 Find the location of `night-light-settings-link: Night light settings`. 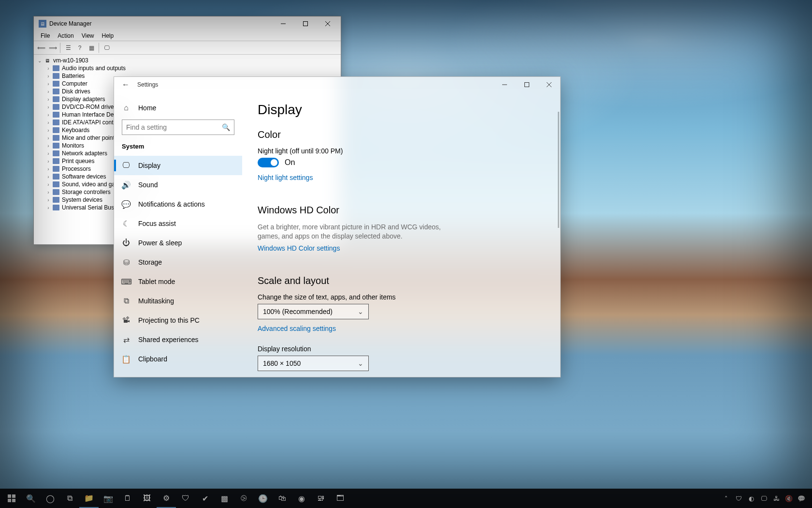

night-light-settings-link: Night light settings is located at coordinates (285, 178).